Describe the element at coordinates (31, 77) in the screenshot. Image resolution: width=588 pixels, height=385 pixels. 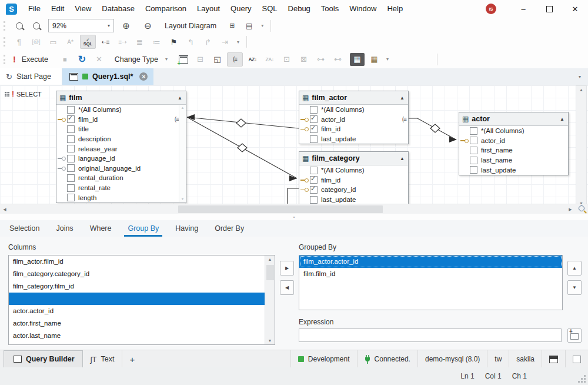
I see `tab-start-page: ↻ Start Page` at that location.